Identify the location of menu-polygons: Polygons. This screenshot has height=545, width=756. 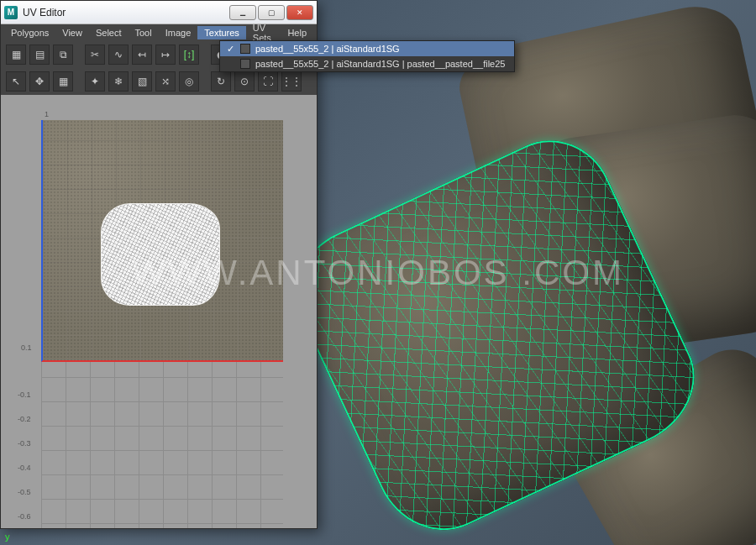
(30, 33).